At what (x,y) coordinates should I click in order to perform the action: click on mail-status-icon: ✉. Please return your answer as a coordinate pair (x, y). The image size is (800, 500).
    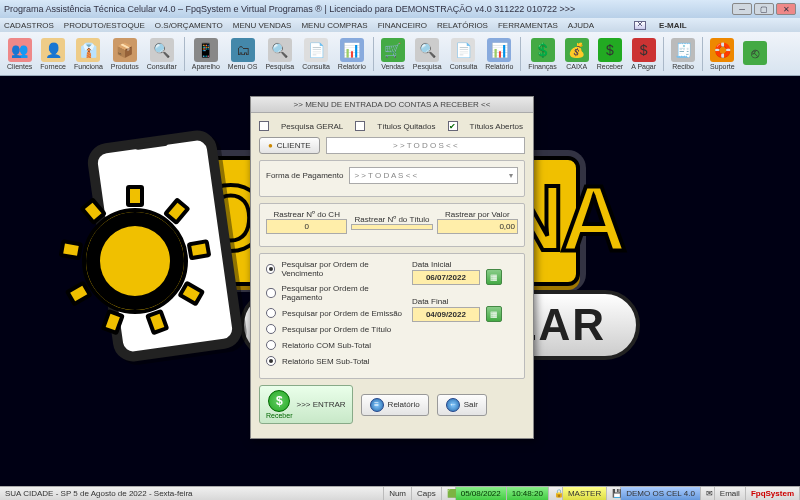
    Looking at the image, I should click on (708, 494).